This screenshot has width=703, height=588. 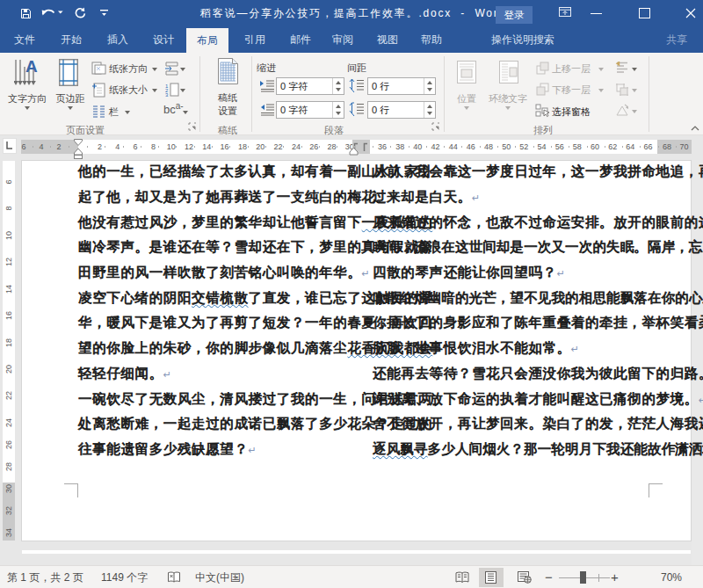 I want to click on svg-text: A, so click(x=32, y=67).